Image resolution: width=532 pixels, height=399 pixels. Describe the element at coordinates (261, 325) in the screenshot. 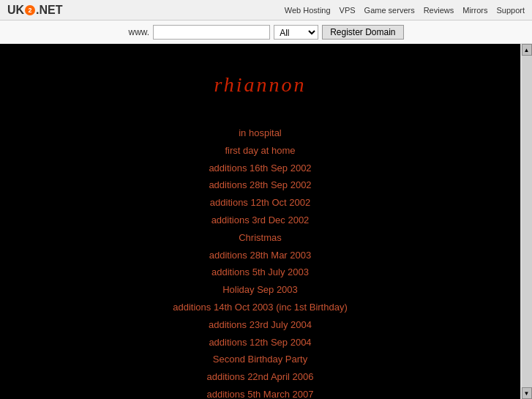

I see `list-item: additions 23rd July 2004` at that location.